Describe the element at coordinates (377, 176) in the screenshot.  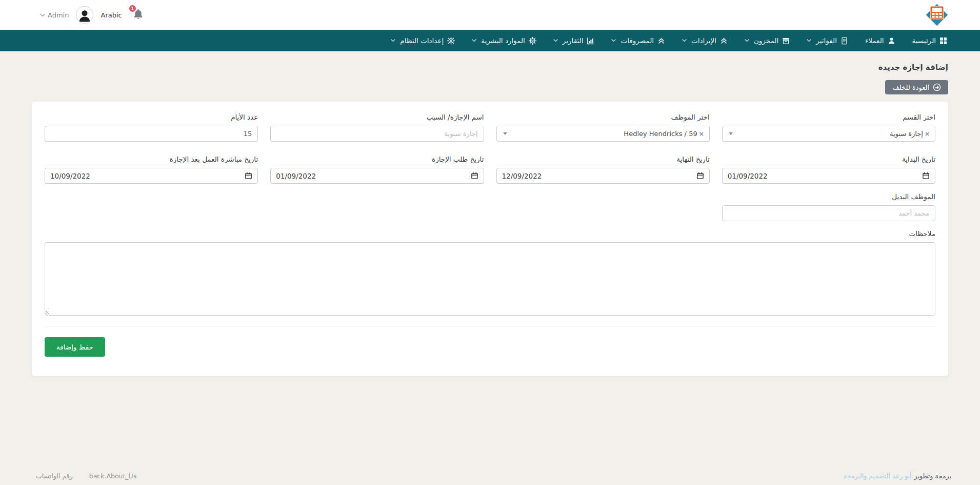
I see `request-date-input: 01/09/2022` at that location.